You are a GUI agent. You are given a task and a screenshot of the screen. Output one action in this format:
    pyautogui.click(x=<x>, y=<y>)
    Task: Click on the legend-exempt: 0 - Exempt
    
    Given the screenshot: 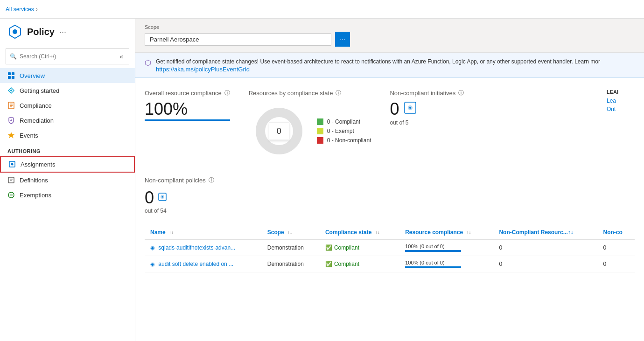 What is the action you would take?
    pyautogui.click(x=344, y=131)
    